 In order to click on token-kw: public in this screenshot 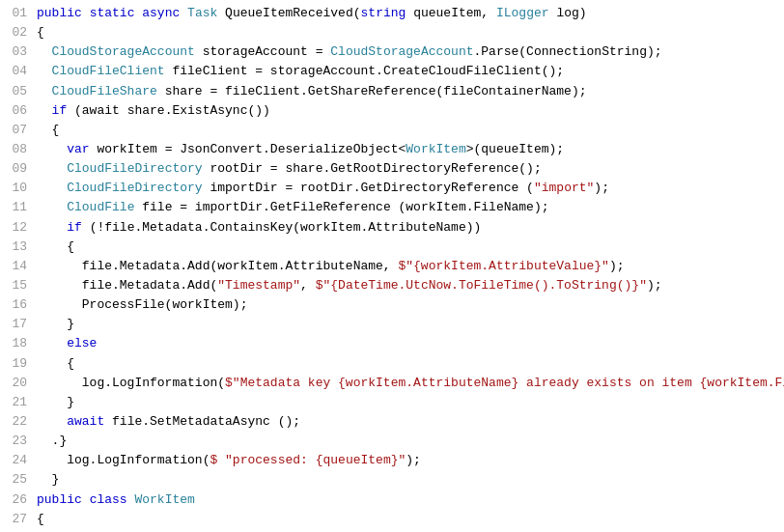, I will do `click(60, 500)`.